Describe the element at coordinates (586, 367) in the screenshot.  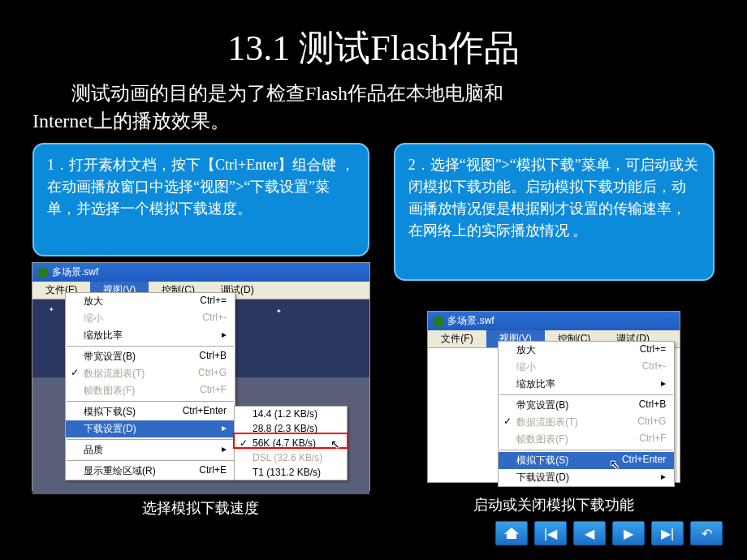
I see `menu-zoom-out-r: 缩小Ctrl+-` at that location.